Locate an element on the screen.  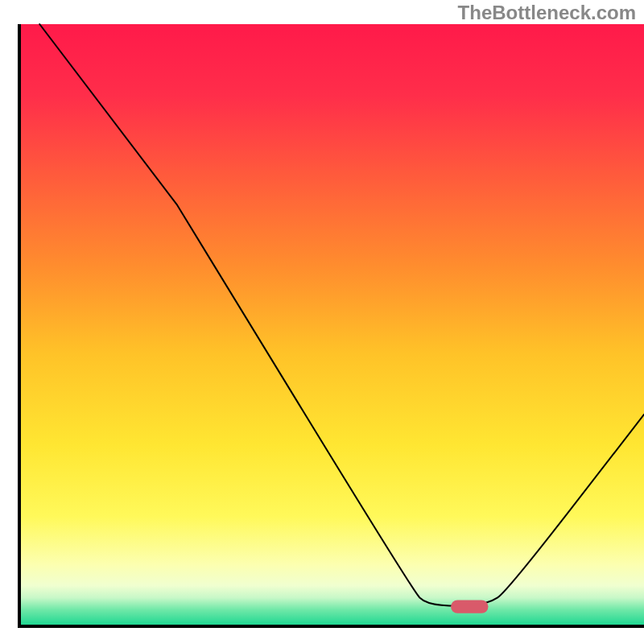
watermark-text: TheBottleneck.com is located at coordinates (547, 13).